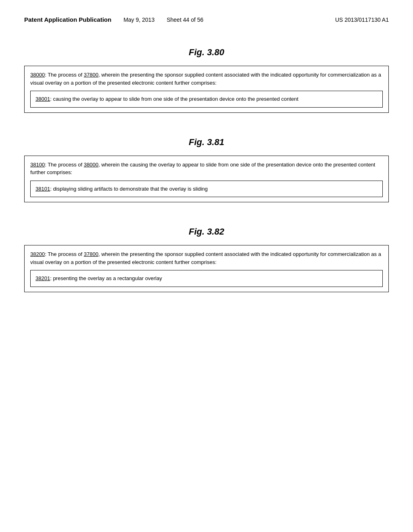 The height and width of the screenshot is (532, 413). Describe the element at coordinates (91, 164) in the screenshot. I see `ref-38000-link: 38000` at that location.